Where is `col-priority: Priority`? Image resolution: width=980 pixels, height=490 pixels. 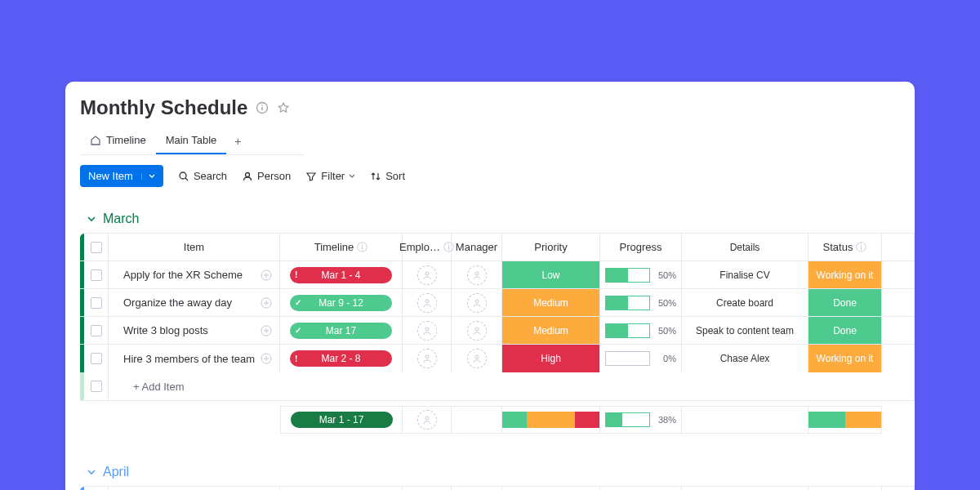 col-priority: Priority is located at coordinates (551, 488).